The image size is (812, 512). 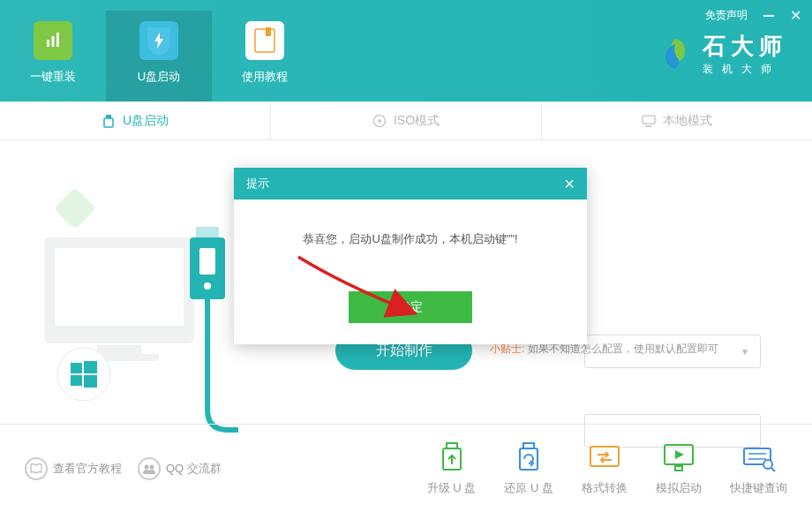 What do you see at coordinates (53, 77) in the screenshot?
I see `nav-label: 一键重装` at bounding box center [53, 77].